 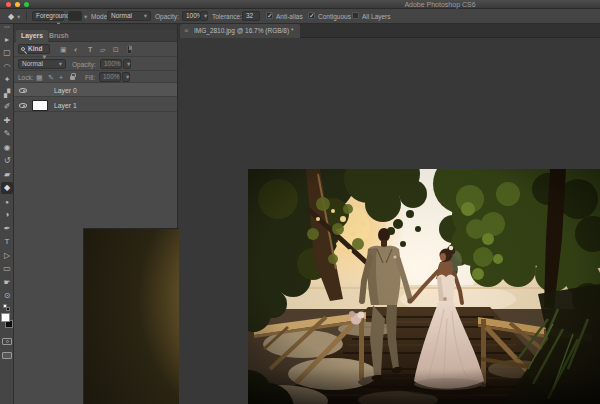 What do you see at coordinates (440, 4) in the screenshot?
I see `window-title: Adobe Photoshop CS6` at bounding box center [440, 4].